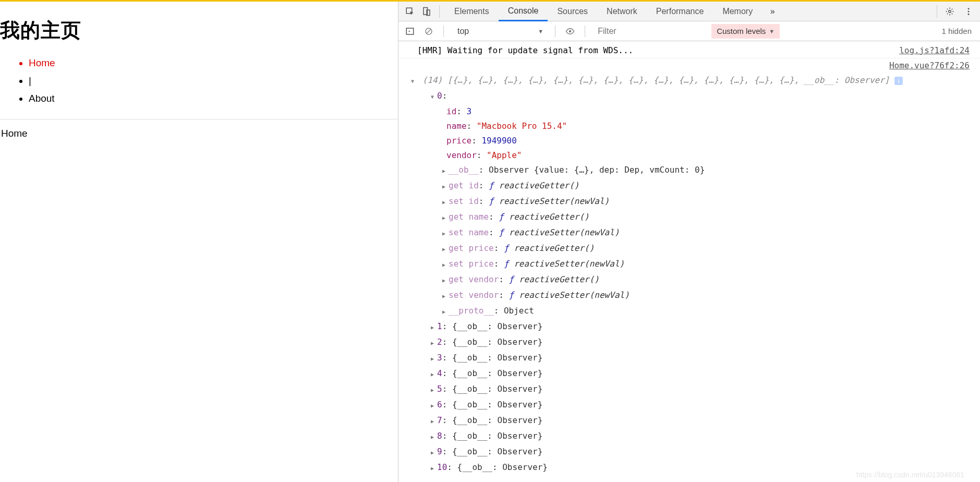 The width and height of the screenshot is (980, 482). What do you see at coordinates (772, 11) in the screenshot?
I see `more-tabs-icon: »` at bounding box center [772, 11].